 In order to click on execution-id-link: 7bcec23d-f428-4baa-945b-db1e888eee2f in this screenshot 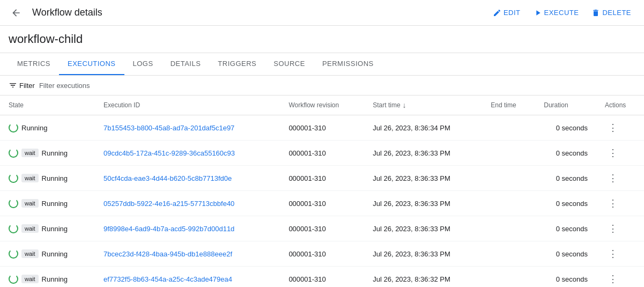, I will do `click(168, 254)`.